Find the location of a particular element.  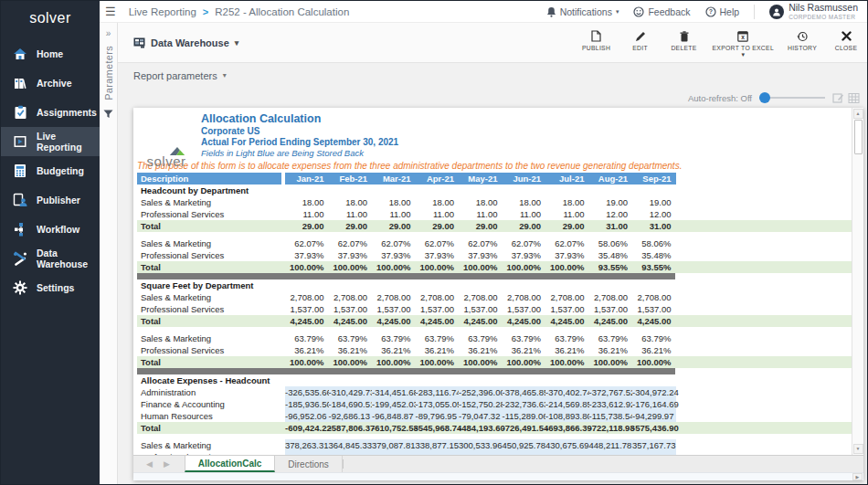

expand-parameters-icon: » is located at coordinates (109, 33).